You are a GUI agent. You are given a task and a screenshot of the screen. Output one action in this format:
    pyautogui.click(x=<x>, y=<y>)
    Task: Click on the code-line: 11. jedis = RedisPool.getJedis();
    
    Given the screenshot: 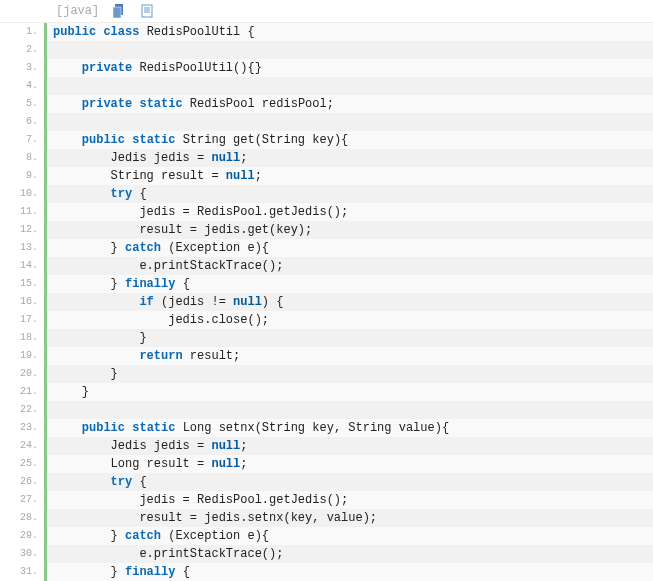 What is the action you would take?
    pyautogui.click(x=326, y=212)
    